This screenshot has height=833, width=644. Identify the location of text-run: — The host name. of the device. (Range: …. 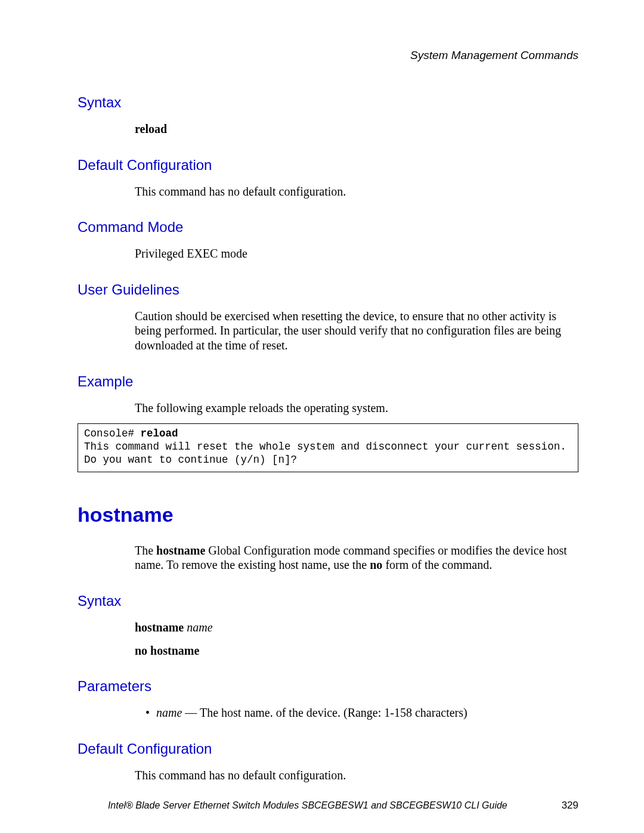
(324, 713).